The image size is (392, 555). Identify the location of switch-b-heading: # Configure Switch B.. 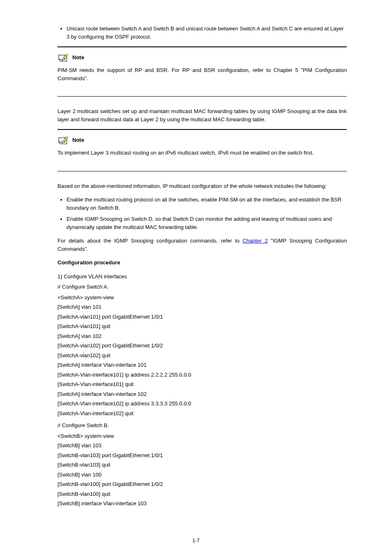
(202, 426).